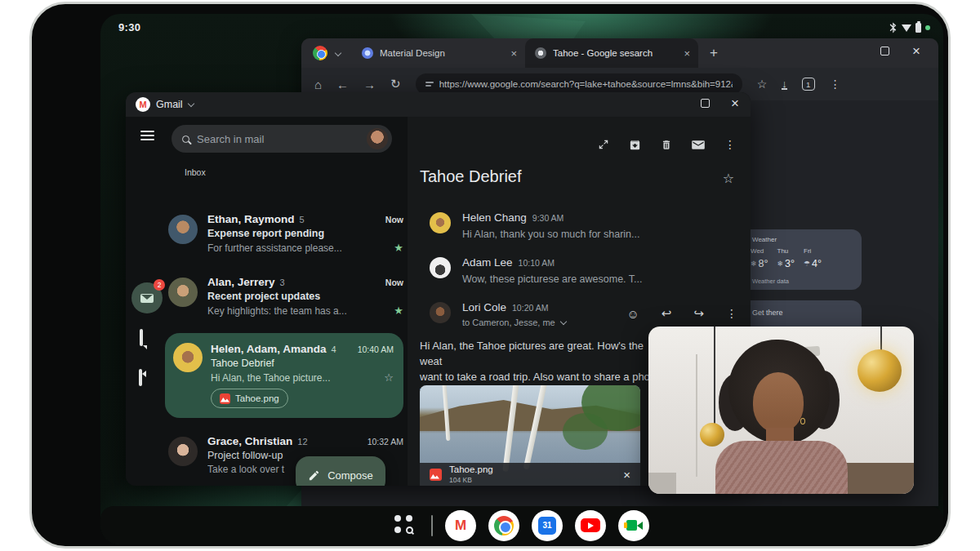  Describe the element at coordinates (547, 526) in the screenshot. I see `dock-app-calendar: 31` at that location.